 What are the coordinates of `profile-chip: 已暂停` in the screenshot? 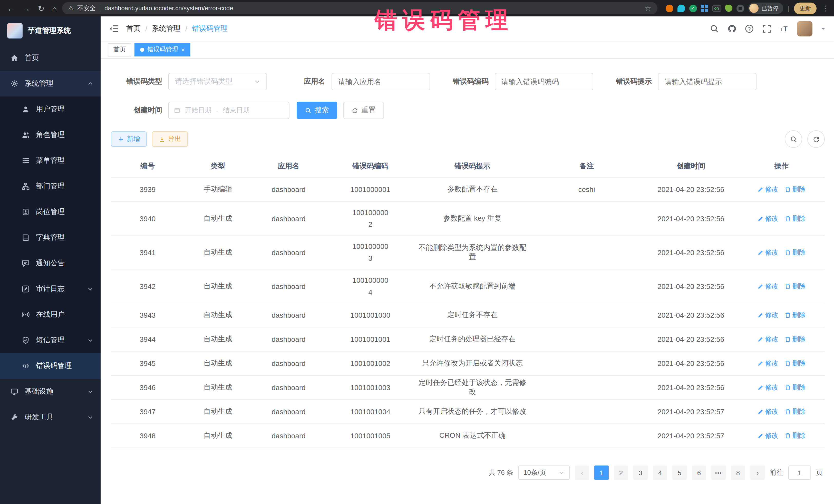 It's located at (766, 8).